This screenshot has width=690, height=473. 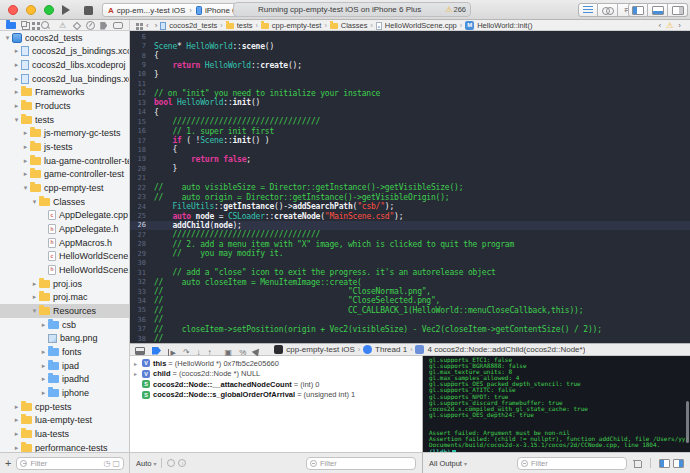 I want to click on breadcrumb-item: Classes, so click(x=349, y=26).